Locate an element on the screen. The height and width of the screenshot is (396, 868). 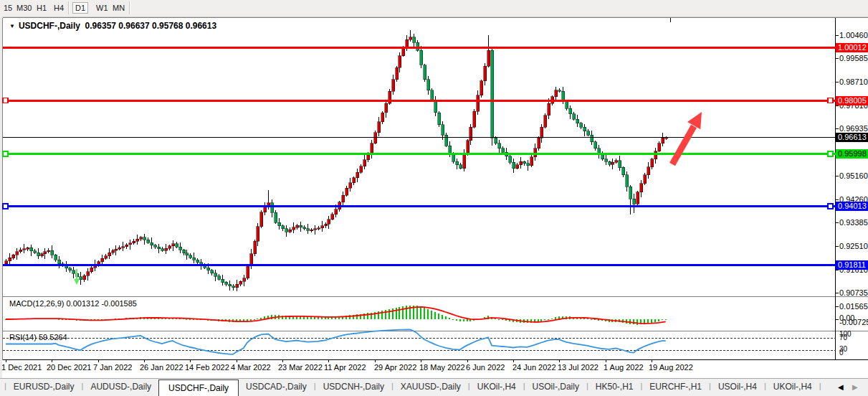
price-tick-label: 0.93385 is located at coordinates (854, 222).